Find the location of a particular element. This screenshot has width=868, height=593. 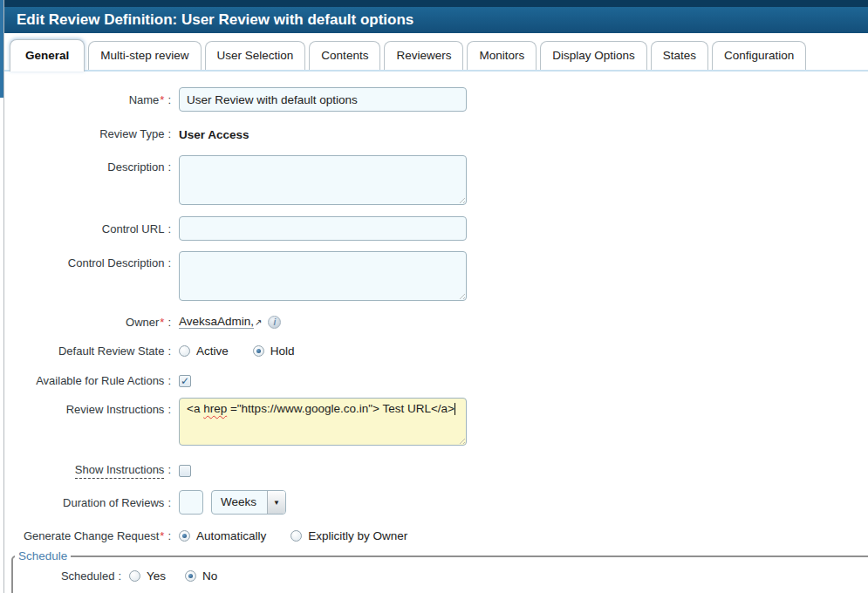

tab-multi-step-review: Multi-step review is located at coordinates (145, 56).